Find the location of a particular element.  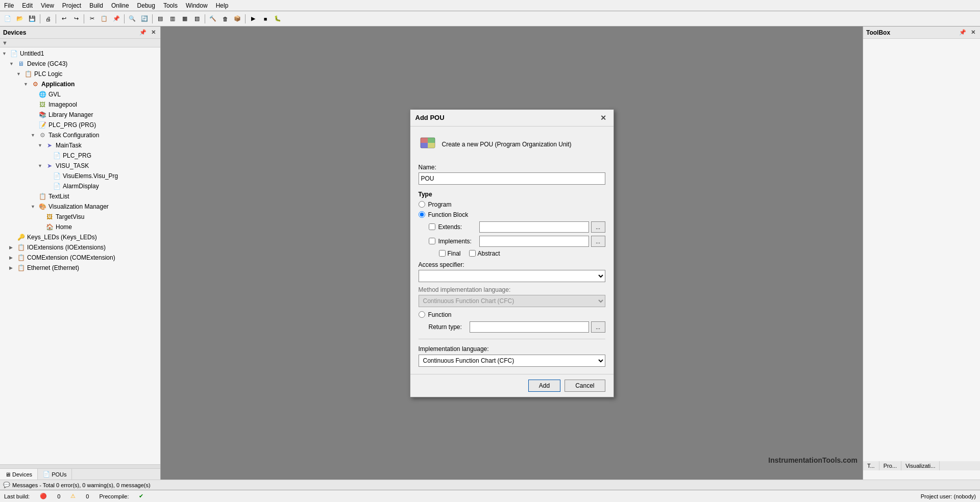

tree-item-plclogic: ▼ 📋 PLC Logic is located at coordinates (80, 74).